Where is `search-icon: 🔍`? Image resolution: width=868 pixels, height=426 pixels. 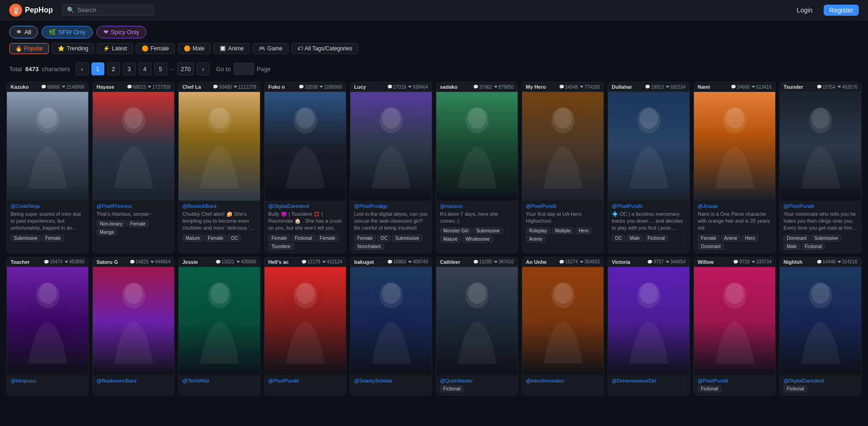 search-icon: 🔍 is located at coordinates (71, 10).